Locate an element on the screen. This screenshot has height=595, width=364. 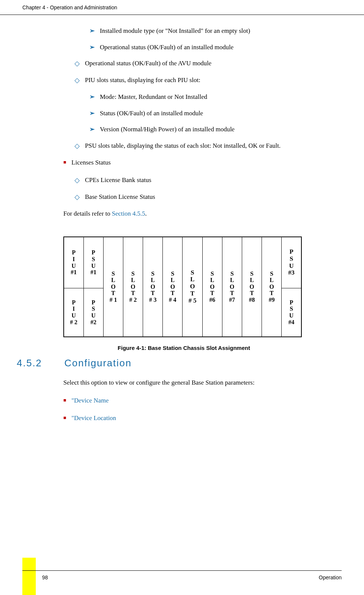
item-text: Status (OK/Fault) of an installed module is located at coordinates (151, 113).